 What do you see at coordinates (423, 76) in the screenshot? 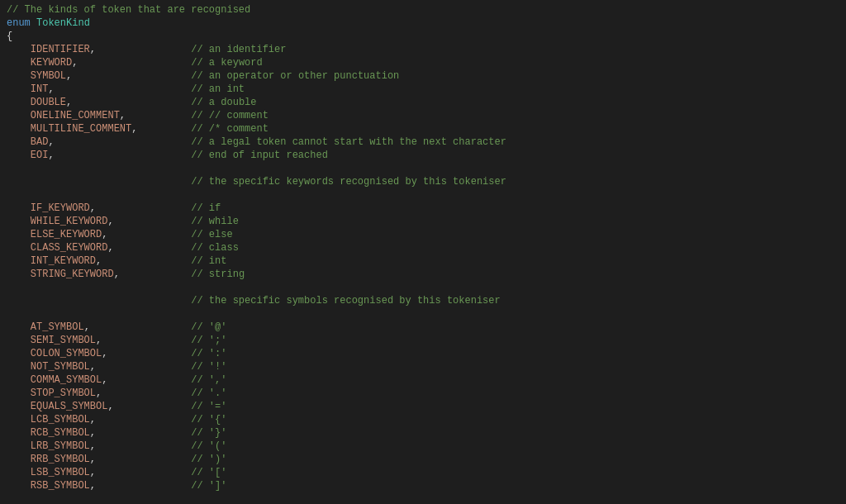
I see `table-row: SYMBOL, // an operator or other punctuat…` at bounding box center [423, 76].